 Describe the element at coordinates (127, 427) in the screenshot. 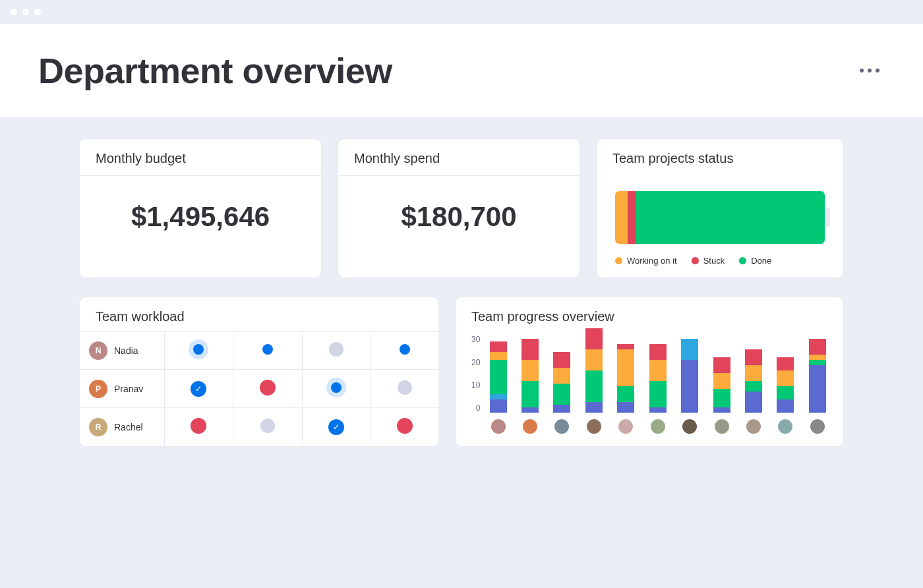

I see `member-cell: RRachel` at that location.